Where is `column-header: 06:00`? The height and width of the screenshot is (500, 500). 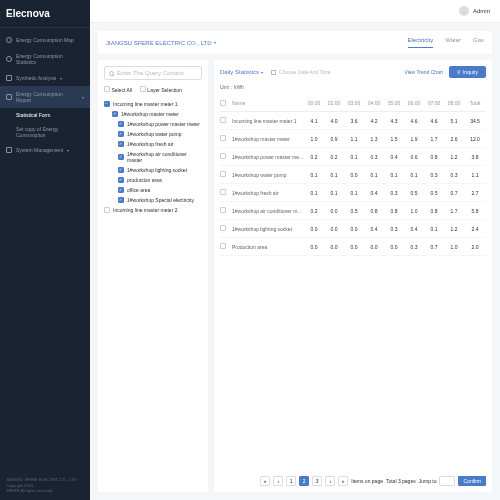
column-header: 06:00 is located at coordinates (414, 104).